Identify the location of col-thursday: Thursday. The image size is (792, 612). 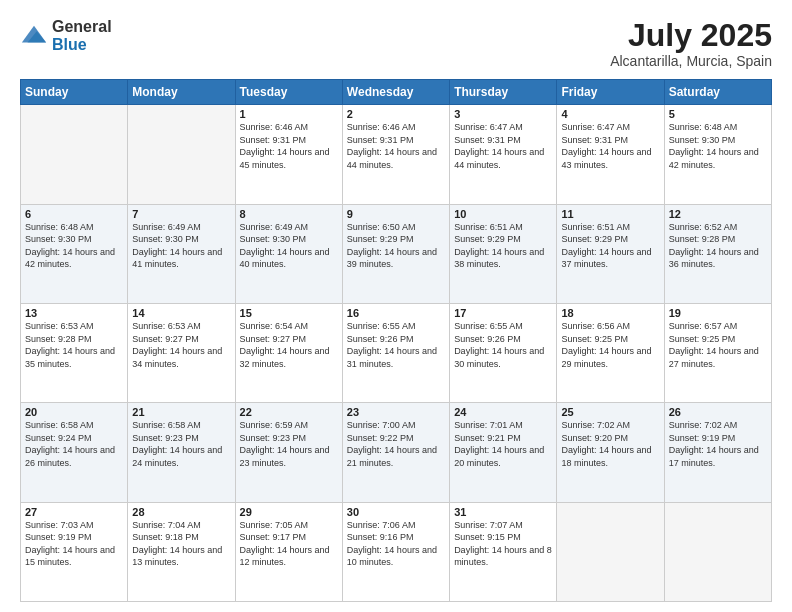
(504, 92).